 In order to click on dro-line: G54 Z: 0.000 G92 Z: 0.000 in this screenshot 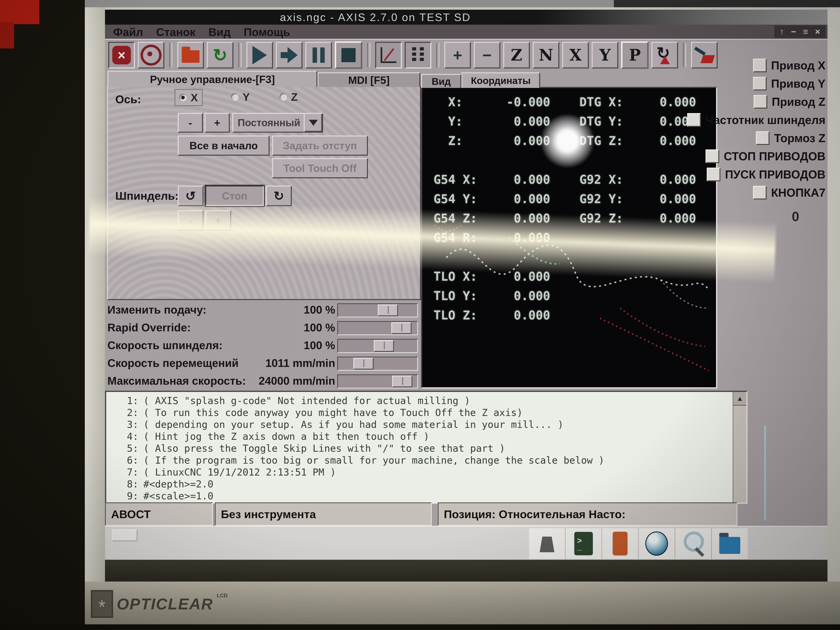, I will do `click(565, 221)`.